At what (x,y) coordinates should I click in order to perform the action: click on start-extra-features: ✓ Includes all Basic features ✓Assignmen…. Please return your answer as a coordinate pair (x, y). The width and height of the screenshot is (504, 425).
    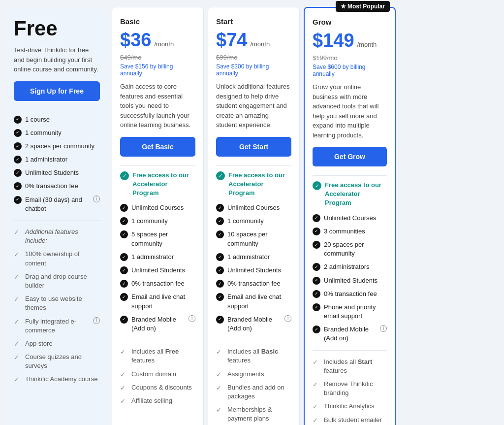
    Looking at the image, I should click on (254, 386).